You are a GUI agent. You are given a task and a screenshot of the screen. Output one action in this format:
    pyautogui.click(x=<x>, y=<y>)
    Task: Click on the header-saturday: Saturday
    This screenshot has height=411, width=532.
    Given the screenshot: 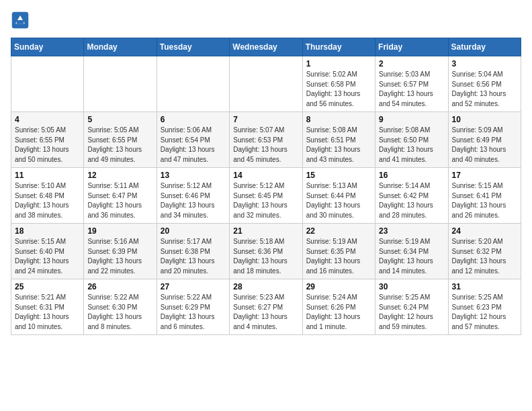 What is the action you would take?
    pyautogui.click(x=484, y=47)
    